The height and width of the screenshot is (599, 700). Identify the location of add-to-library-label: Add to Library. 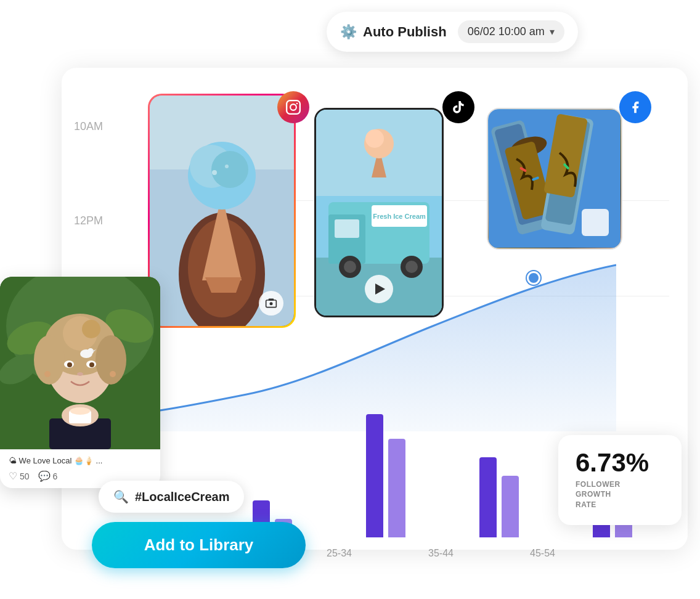
(199, 545).